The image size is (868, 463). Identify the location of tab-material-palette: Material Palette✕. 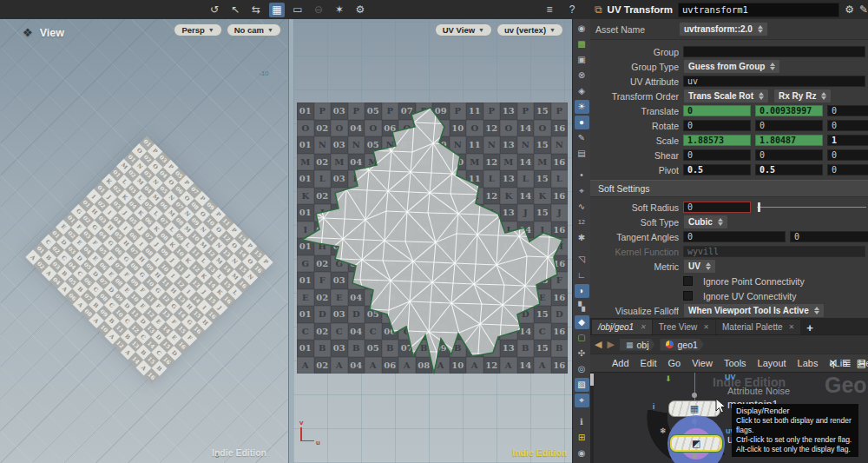
(759, 327).